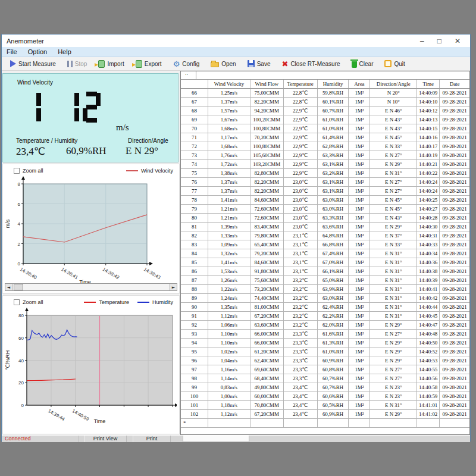 This screenshot has height=476, width=476. Describe the element at coordinates (325, 325) in the screenshot. I see `table-row: 921,06m/s63,60CMM23,2℃62,0%RH1M²E N 29°1…` at that location.